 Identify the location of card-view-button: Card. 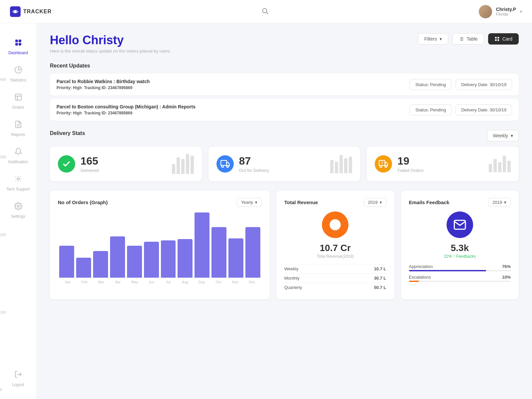
(503, 39).